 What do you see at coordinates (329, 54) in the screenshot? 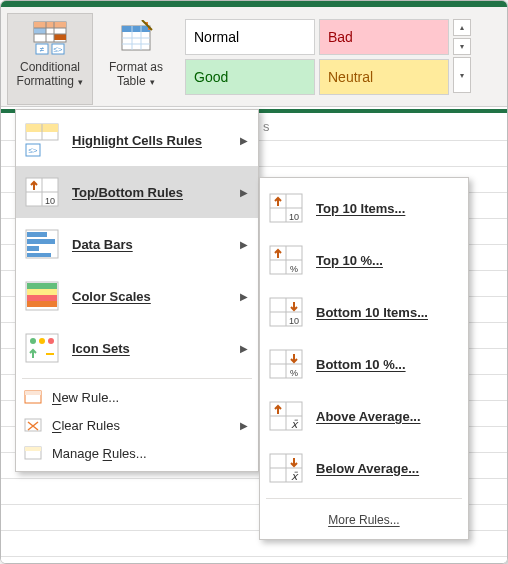
I see `cell-styles-gallery: Normal Bad ▴ ▾ ▾ Good Neutral` at bounding box center [329, 54].